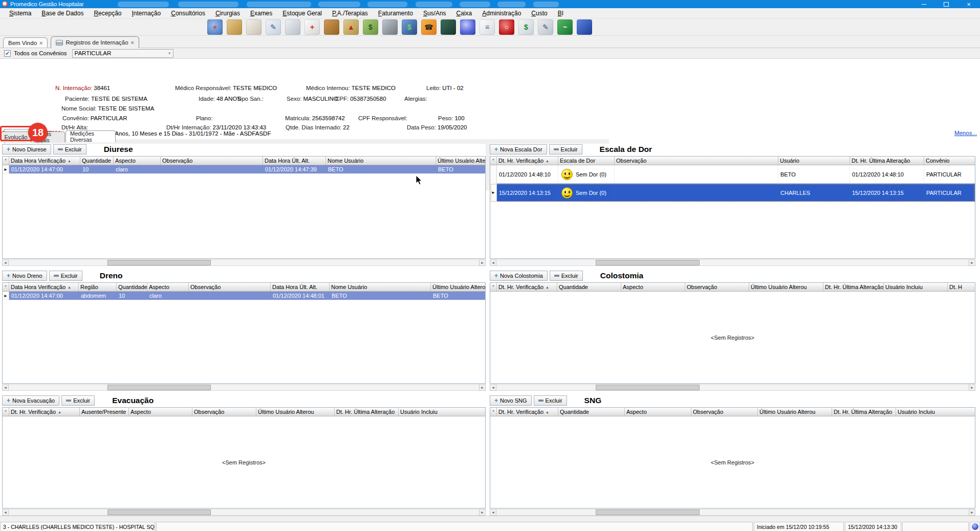 This screenshot has width=980, height=531. Describe the element at coordinates (518, 149) in the screenshot. I see `novo-escala-de-dor-button: Nova Escala Dor` at that location.